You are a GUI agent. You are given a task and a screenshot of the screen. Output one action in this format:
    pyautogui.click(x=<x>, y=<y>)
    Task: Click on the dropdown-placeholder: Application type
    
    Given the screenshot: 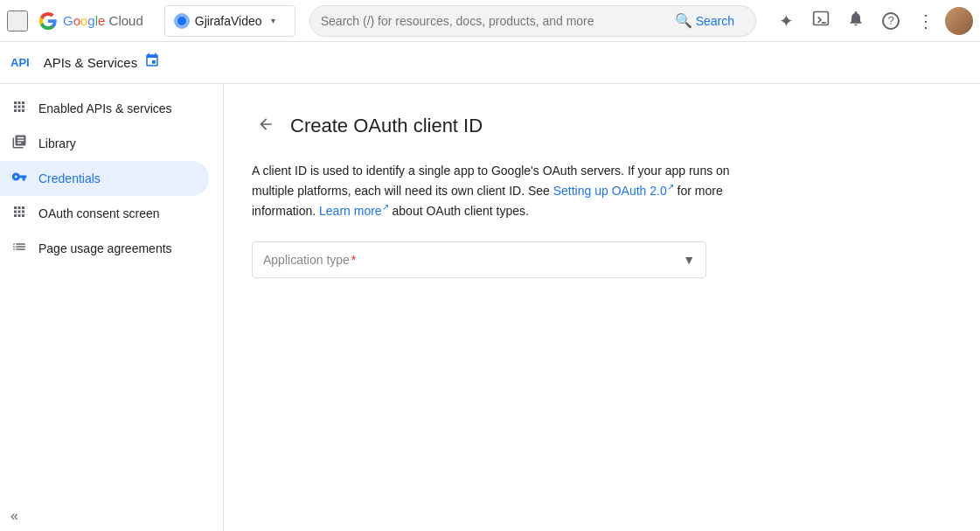 What is the action you would take?
    pyautogui.click(x=306, y=260)
    